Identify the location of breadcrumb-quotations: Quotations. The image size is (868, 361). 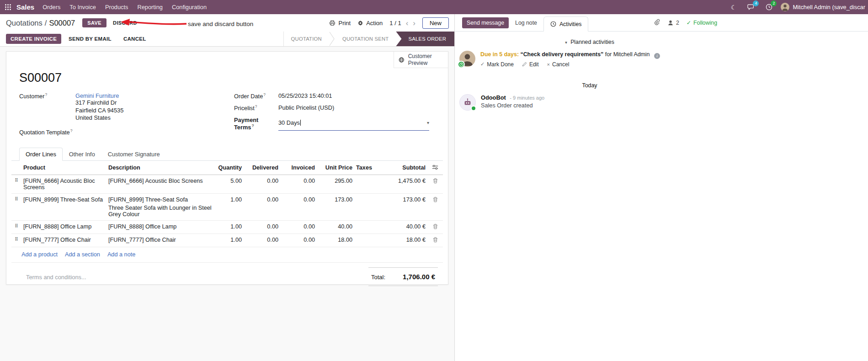
(24, 23).